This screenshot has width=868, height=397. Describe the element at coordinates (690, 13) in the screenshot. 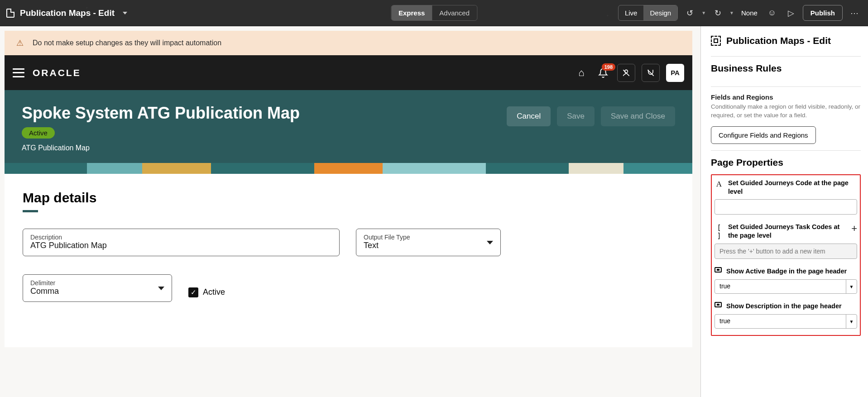

I see `undo-icon: ↺` at that location.